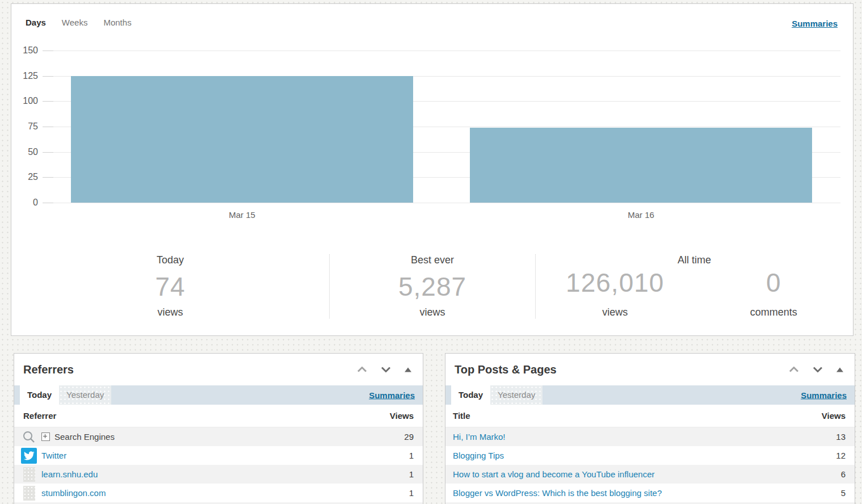  Describe the element at coordinates (650, 465) in the screenshot. I see `top-posts-rows: Hi, I’m Marko!13Blogging Tips12How to st…` at that location.